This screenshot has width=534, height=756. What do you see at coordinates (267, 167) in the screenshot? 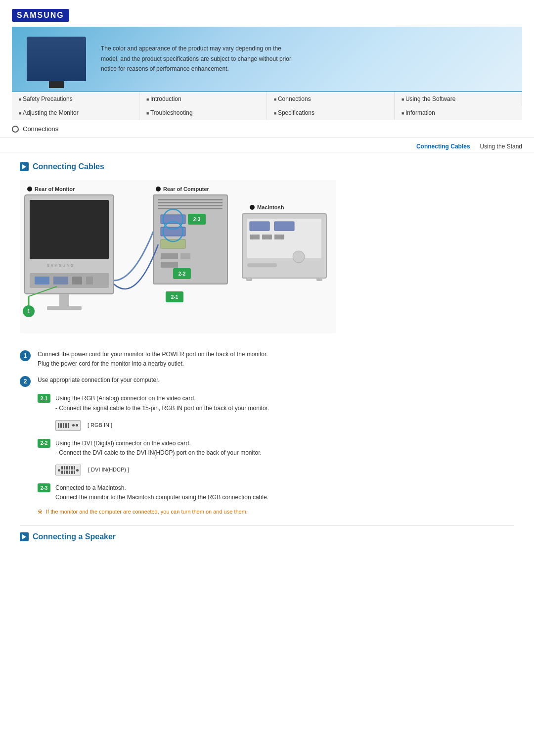
I see `section-title-row: Connecting Cables` at bounding box center [267, 167].